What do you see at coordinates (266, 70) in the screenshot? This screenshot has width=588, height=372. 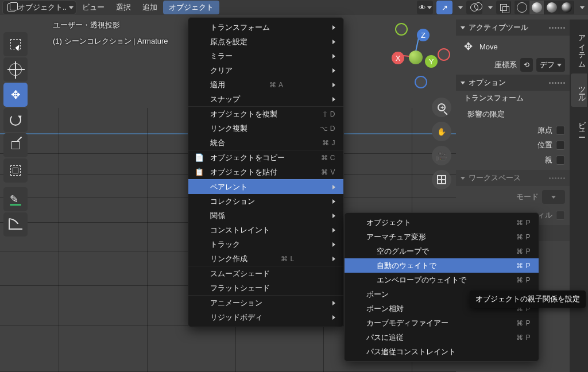 I see `menu-item: クリア` at bounding box center [266, 70].